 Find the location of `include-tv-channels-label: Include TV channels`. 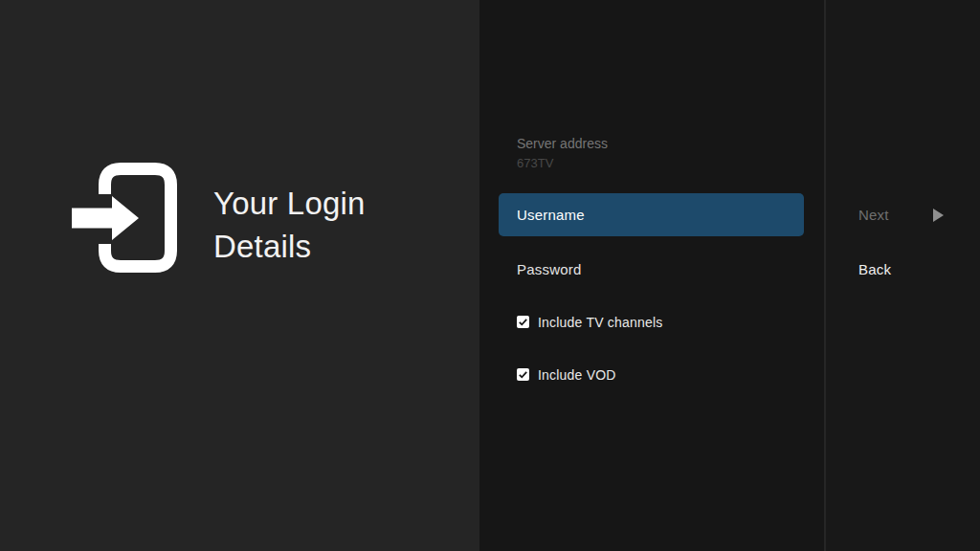

include-tv-channels-label: Include TV channels is located at coordinates (600, 322).